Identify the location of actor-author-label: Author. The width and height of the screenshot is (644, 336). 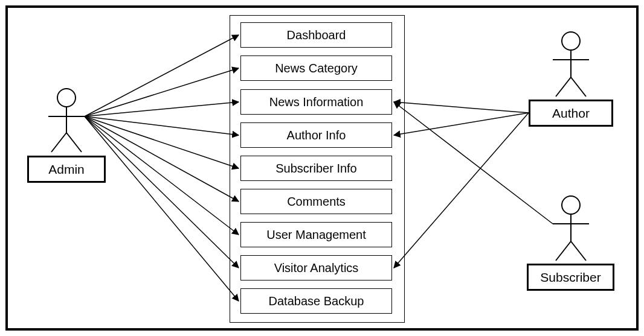
(571, 113).